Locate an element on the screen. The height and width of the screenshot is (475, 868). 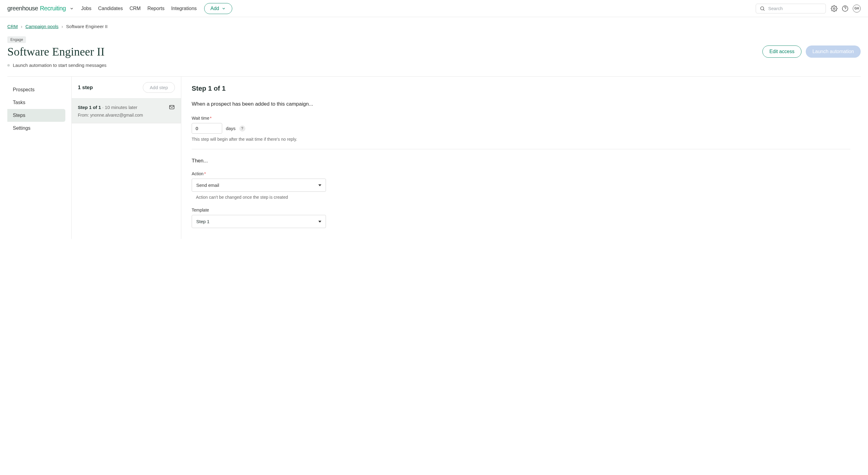
search-input is located at coordinates (795, 8).